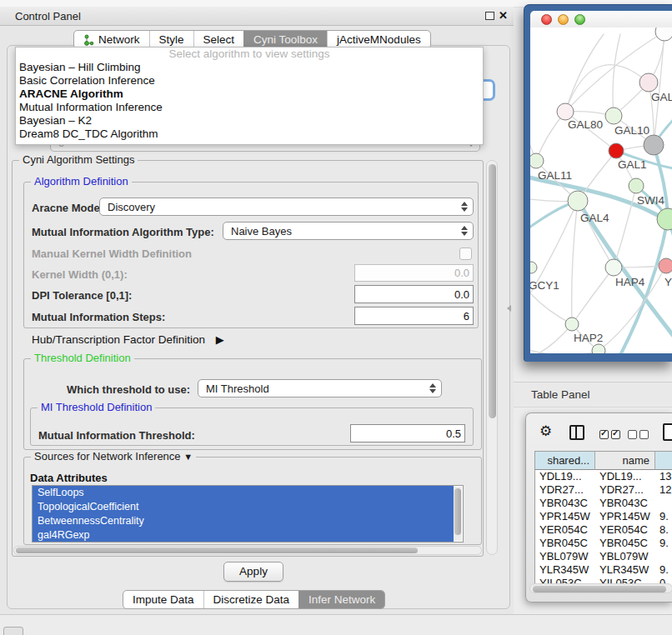 Image resolution: width=672 pixels, height=635 pixels. What do you see at coordinates (349, 231) in the screenshot?
I see `mi-algorithm-type-combo: Naive Bayes` at bounding box center [349, 231].